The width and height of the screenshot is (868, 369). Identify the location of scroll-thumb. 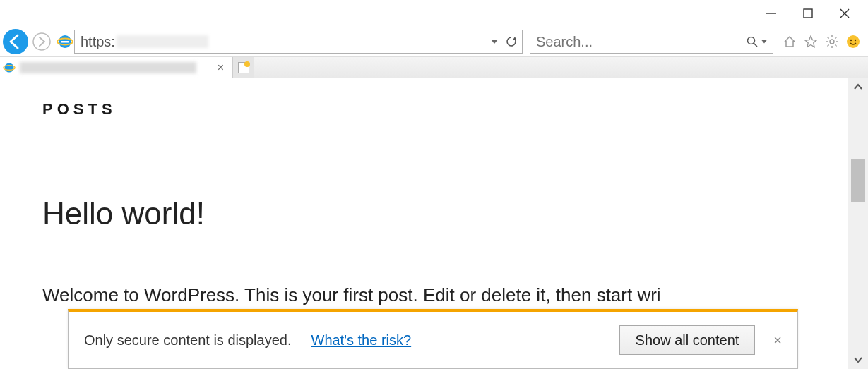
(858, 181).